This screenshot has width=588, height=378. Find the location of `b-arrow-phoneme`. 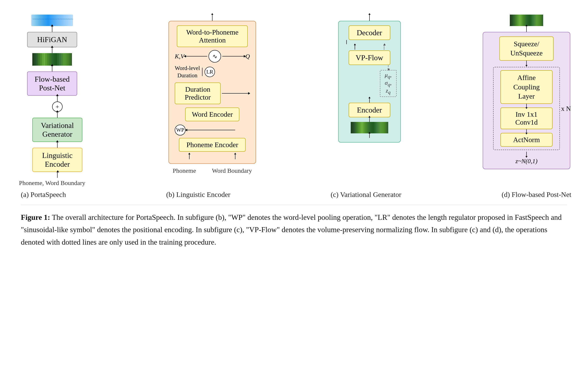

b-arrow-phoneme is located at coordinates (189, 157).